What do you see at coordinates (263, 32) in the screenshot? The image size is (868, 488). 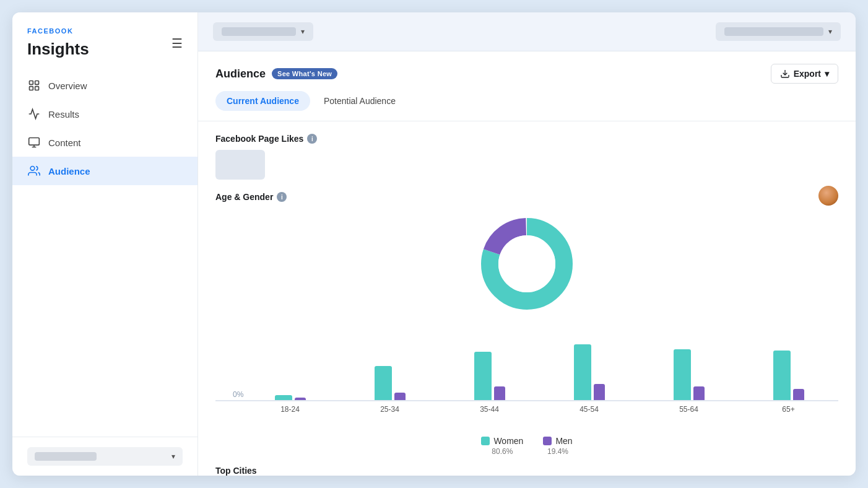 I see `top-bar-left: ▾` at bounding box center [263, 32].